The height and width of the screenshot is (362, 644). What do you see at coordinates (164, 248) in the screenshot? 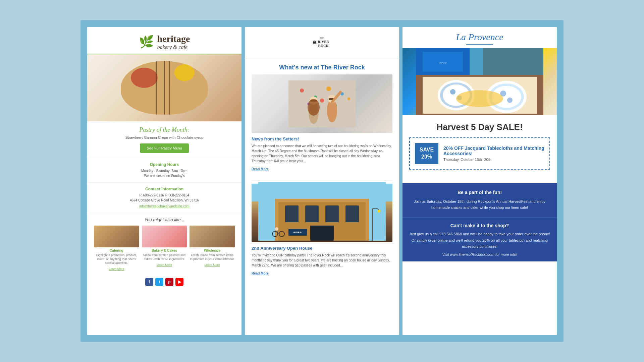
I see `recommendations-grid: Catering Highlight a promotion, product,…` at bounding box center [164, 248].